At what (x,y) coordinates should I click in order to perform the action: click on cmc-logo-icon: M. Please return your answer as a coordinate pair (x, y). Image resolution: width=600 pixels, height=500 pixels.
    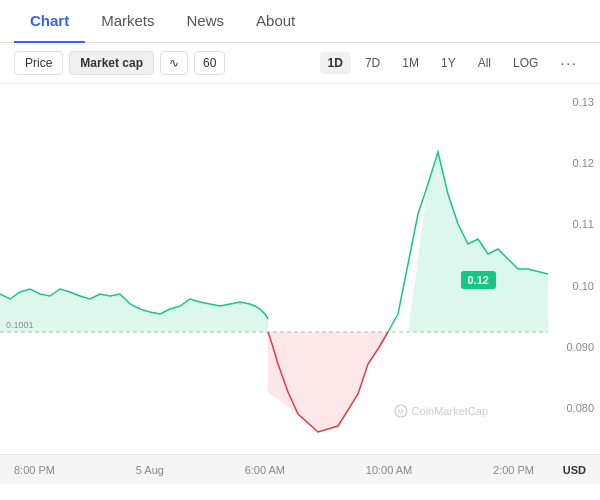
    Looking at the image, I should click on (401, 411).